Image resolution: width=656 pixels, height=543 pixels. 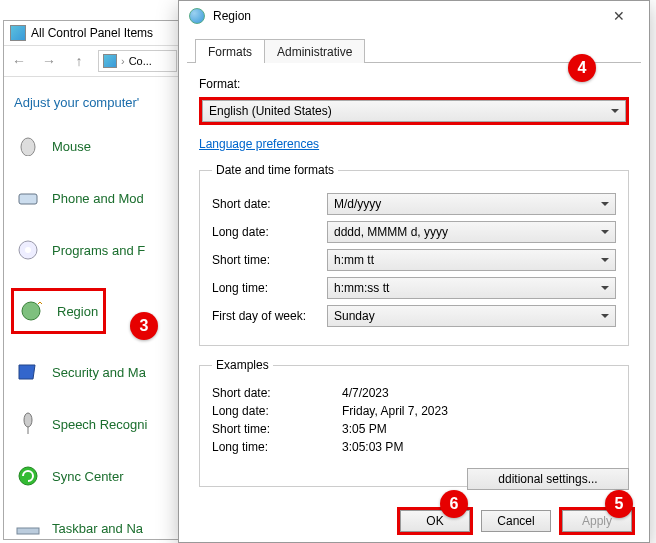 What do you see at coordinates (98, 528) in the screenshot?
I see `cp-item-label: Taskbar and Na` at bounding box center [98, 528].